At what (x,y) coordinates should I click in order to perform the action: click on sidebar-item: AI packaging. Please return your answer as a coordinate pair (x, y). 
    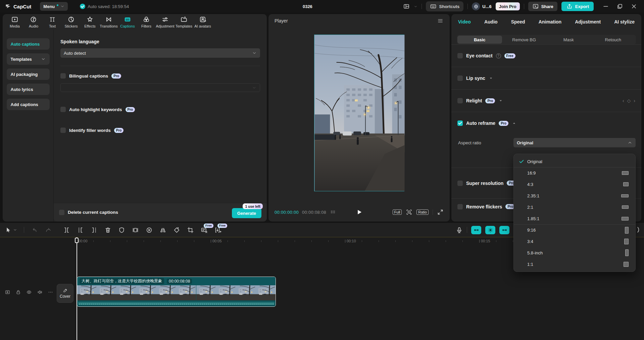
    Looking at the image, I should click on (28, 74).